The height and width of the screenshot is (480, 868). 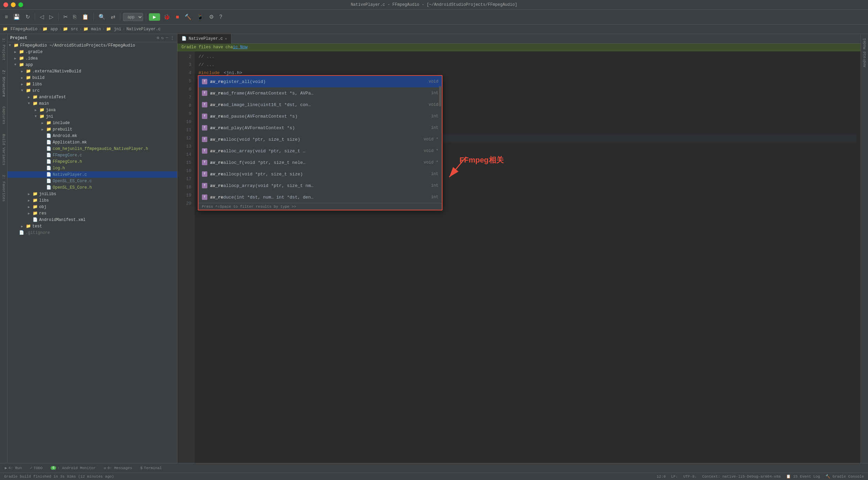 I want to click on tree-item-ffmpegcore-h: ▶ 📄 FFmpegCore.h, so click(x=92, y=162).